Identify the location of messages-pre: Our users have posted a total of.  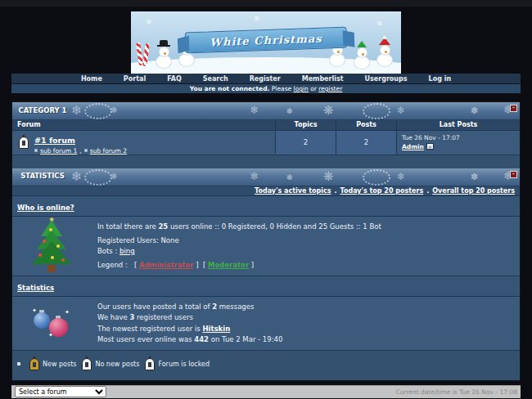
(155, 307).